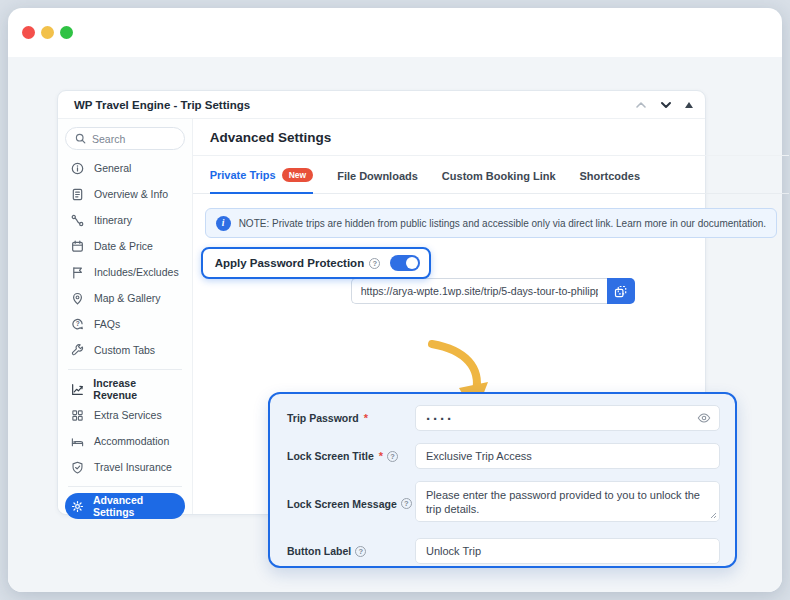  I want to click on lock-screen-message-textarea: Please enter the password provided to yo…, so click(568, 502).